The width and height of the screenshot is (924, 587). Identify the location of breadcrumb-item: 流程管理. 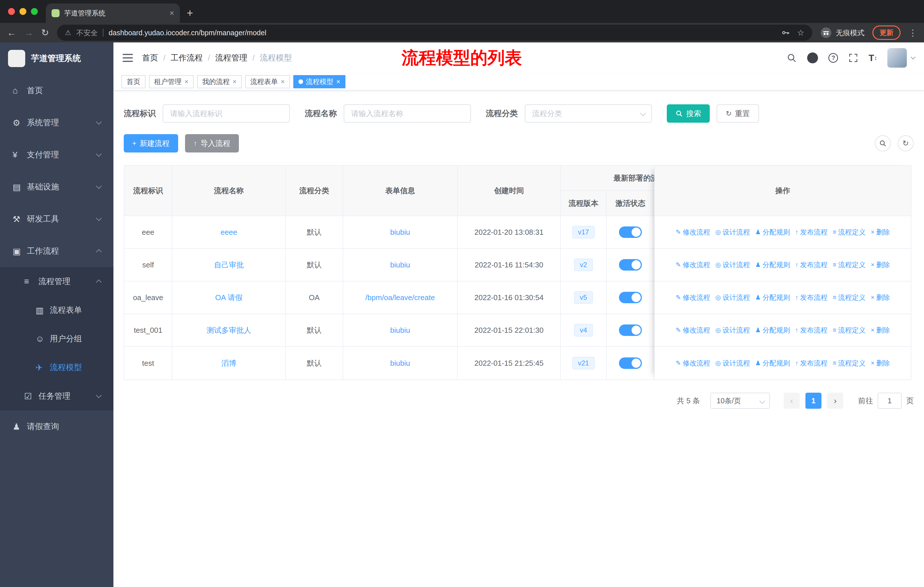
(231, 58).